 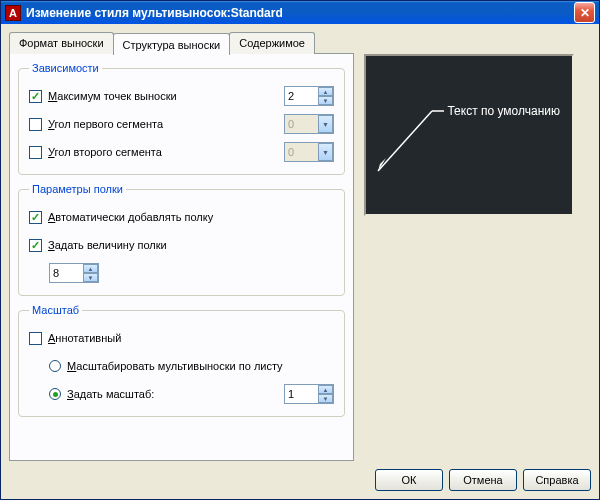 I want to click on preview-pane: Текст по умолчанию, so click(x=469, y=135).